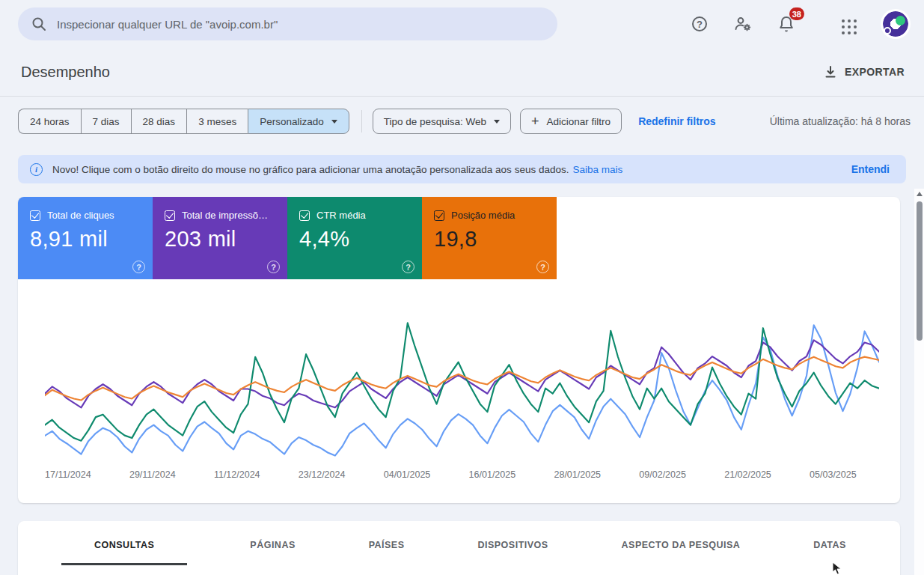  What do you see at coordinates (85, 240) in the screenshot?
I see `metric-value: 8,91 mil` at bounding box center [85, 240].